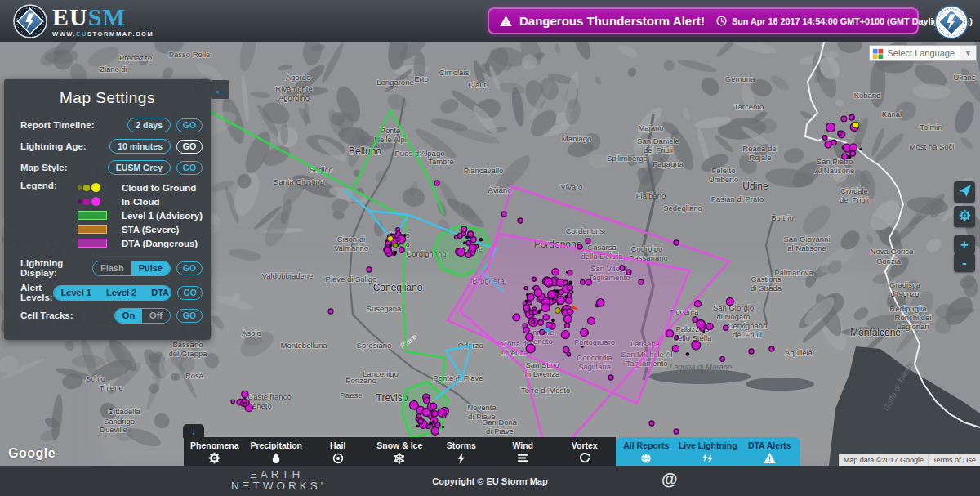 This screenshot has height=496, width=980. What do you see at coordinates (500, 422) in the screenshot?
I see `svg-text: San Donà` at bounding box center [500, 422].